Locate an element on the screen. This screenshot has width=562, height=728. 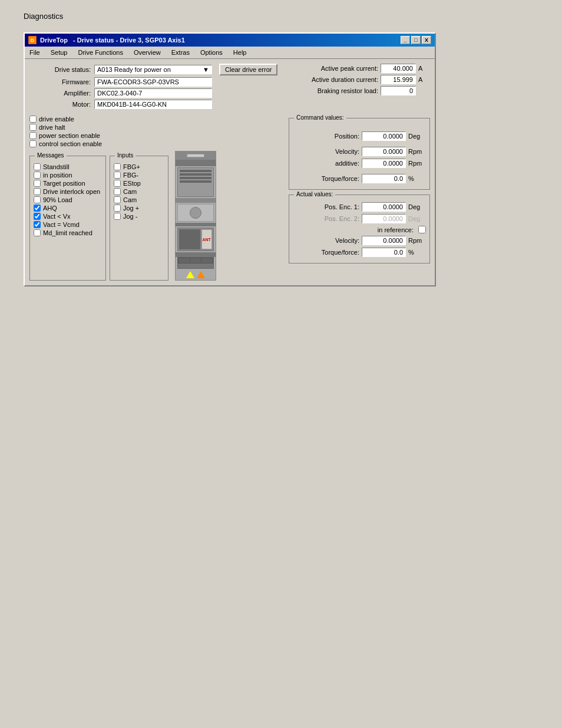
cmd-position-value: 0.0000 is located at coordinates (384, 136).